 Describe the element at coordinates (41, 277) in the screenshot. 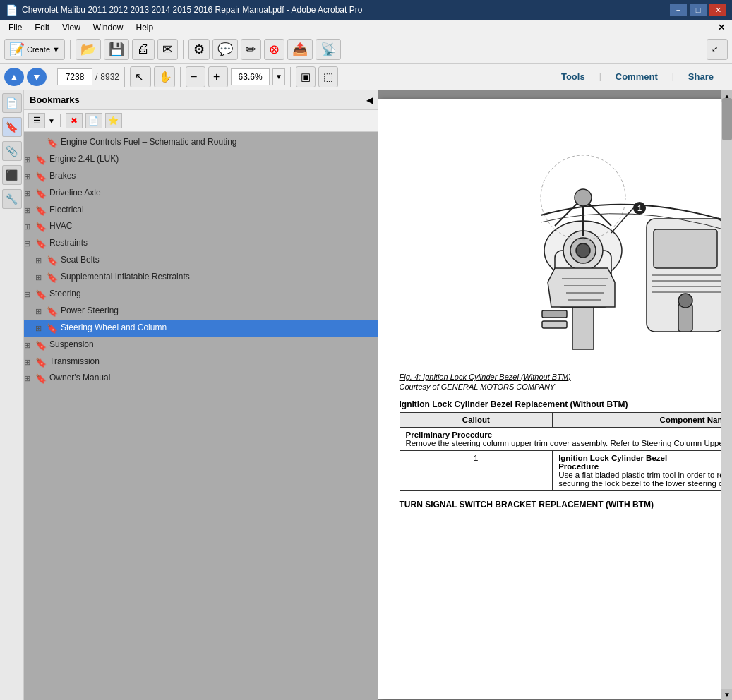

I see `expand-supplemental: ⊞` at that location.